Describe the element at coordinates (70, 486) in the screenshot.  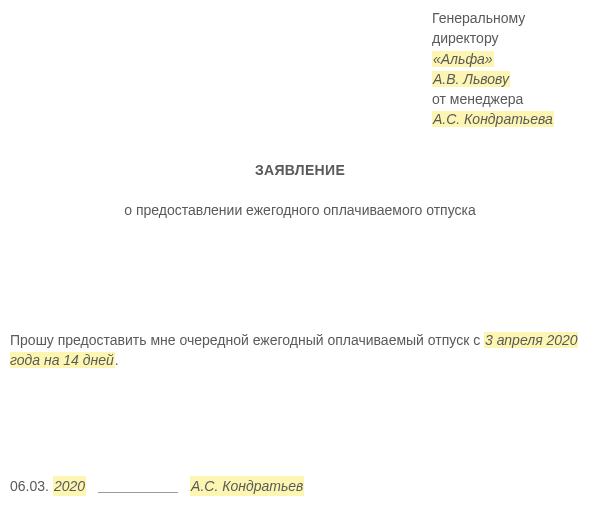
I see `date-year: 2020` at that location.